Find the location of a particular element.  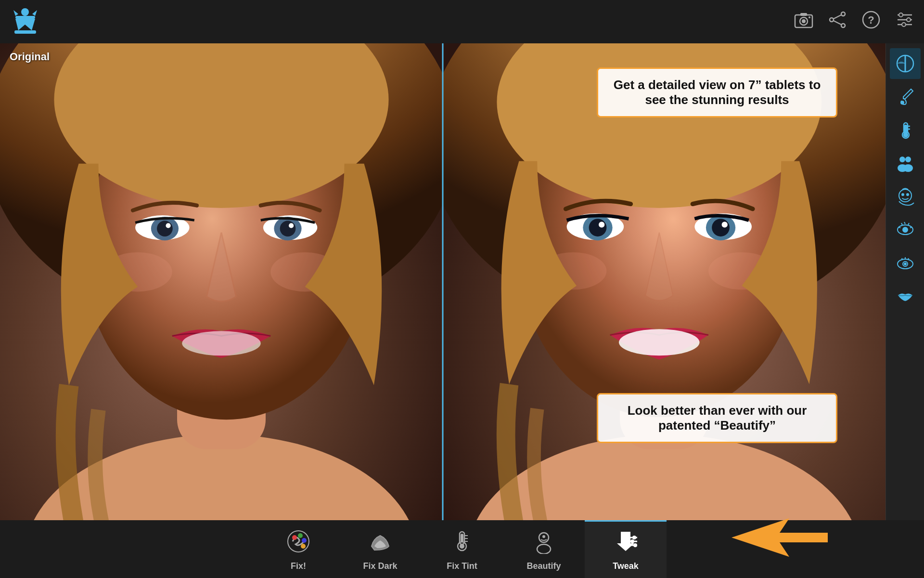

fix-dark-button: Fix Dark is located at coordinates (380, 549).